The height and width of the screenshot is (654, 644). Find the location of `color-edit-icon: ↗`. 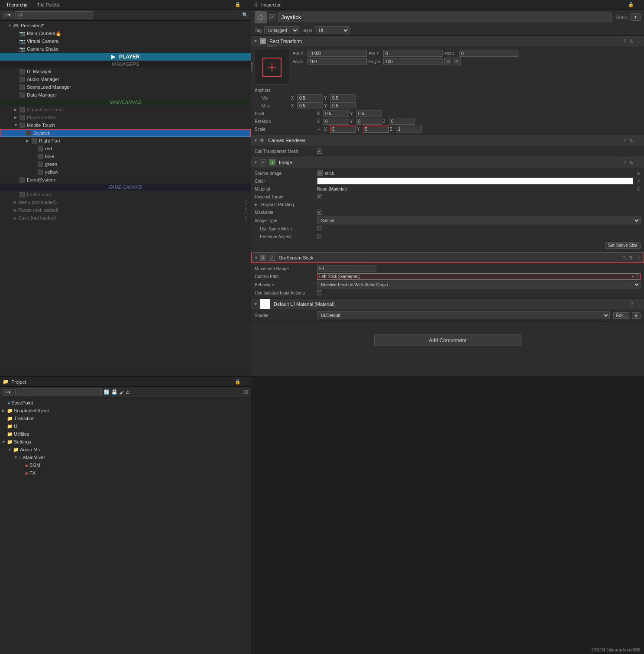

color-edit-icon: ↗ is located at coordinates (638, 181).